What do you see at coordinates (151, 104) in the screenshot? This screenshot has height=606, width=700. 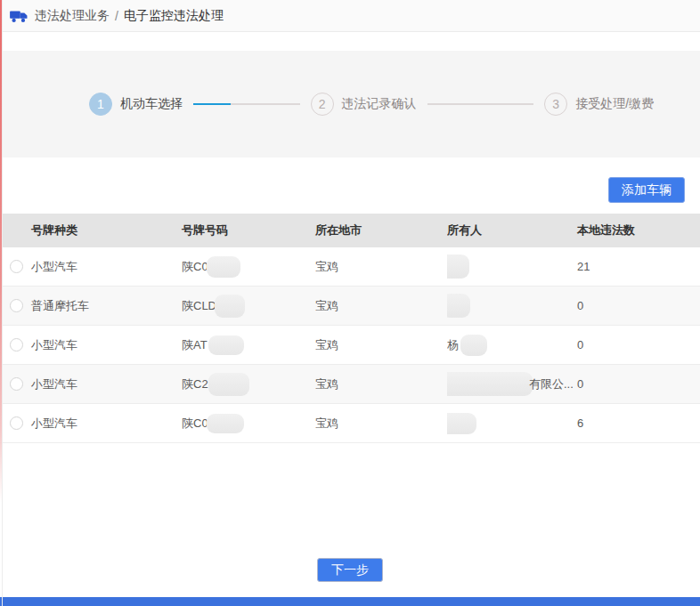 I see `step-1-label: 机动车选择` at bounding box center [151, 104].